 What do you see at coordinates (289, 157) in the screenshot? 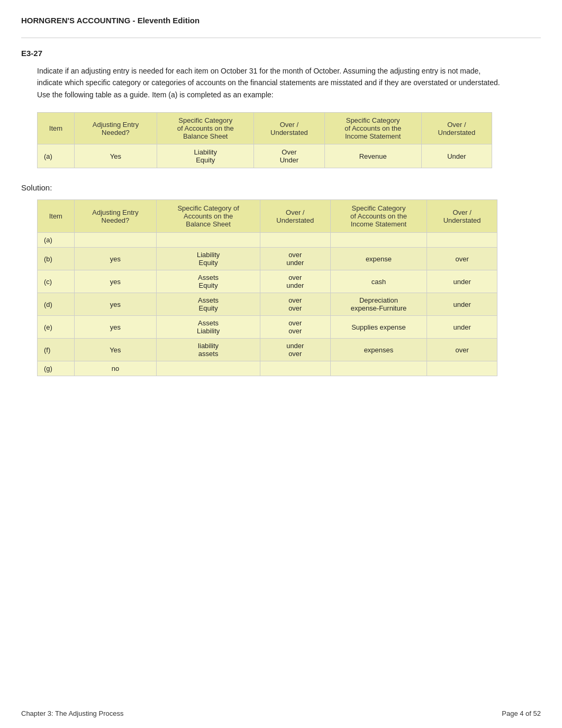
I see `example-row-over-under-bs: OverUnder` at bounding box center [289, 157].